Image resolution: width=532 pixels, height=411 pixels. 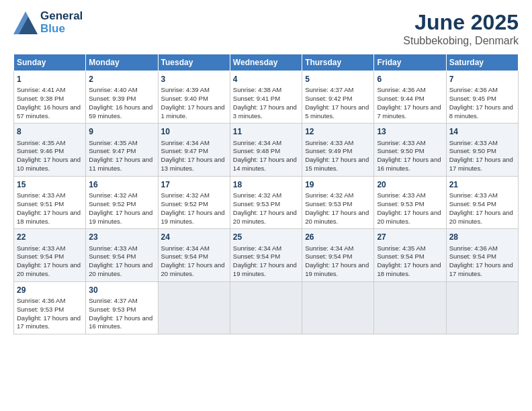 I want to click on day-number: 20, so click(x=410, y=185).